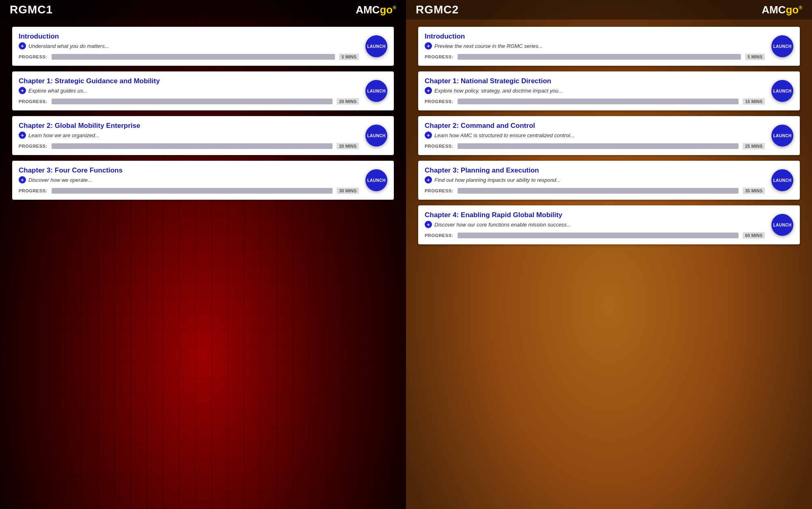  Describe the element at coordinates (203, 180) in the screenshot. I see `course-card: Chapter 3: Four Core Functions + Discove…` at that location.